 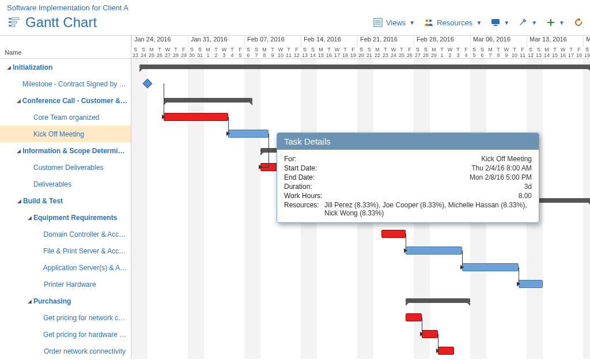 I want to click on monitor-button: ▼, so click(x=500, y=22).